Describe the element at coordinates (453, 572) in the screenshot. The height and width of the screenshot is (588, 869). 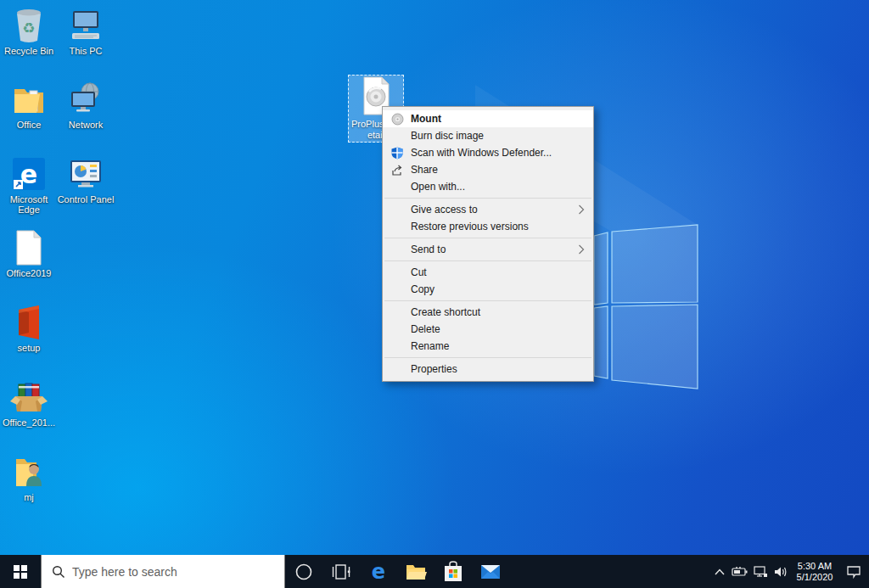
I see `taskbar-button-microsoft-store` at that location.